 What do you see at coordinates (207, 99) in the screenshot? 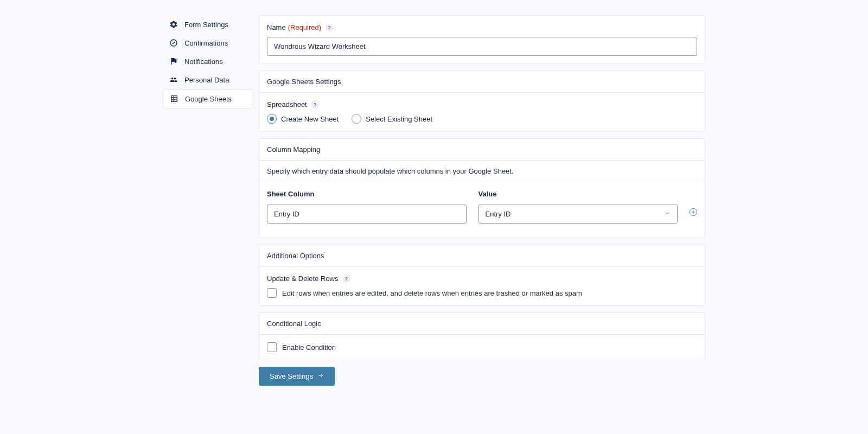
I see `sidebar-item-google-sheets: Google Sheets` at bounding box center [207, 99].